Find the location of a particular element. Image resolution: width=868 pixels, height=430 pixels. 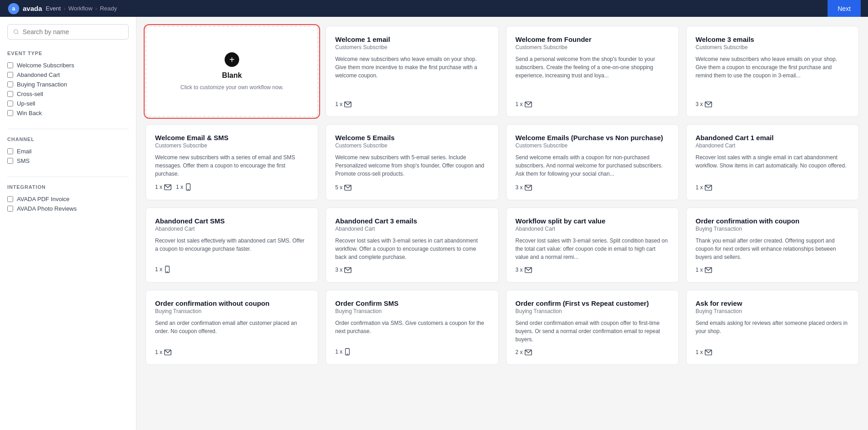

checkbox-welcome-subscribers is located at coordinates (10, 66).